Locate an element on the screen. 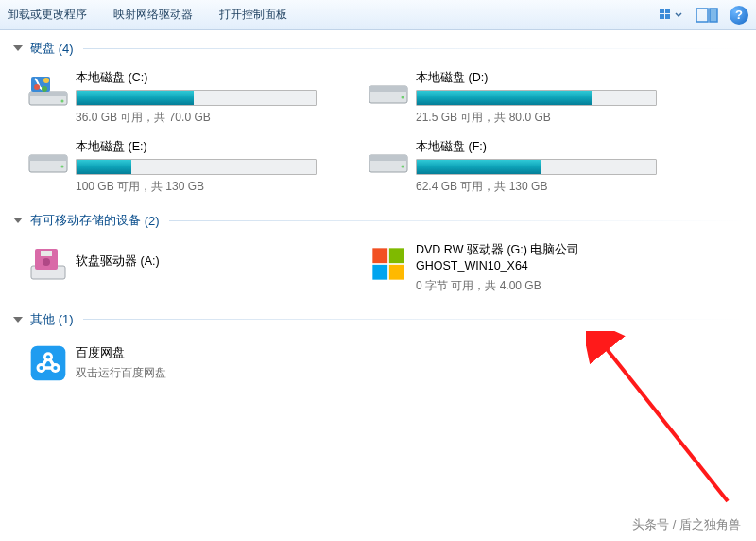 The height and width of the screenshot is (541, 756). help-icon: ? is located at coordinates (739, 15).